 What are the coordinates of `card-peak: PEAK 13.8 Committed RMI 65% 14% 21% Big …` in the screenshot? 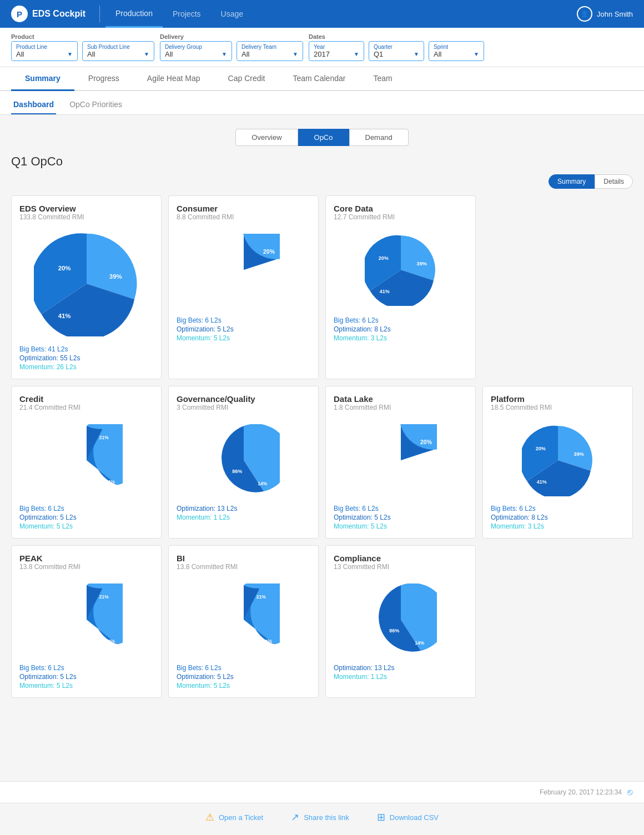 It's located at (87, 622).